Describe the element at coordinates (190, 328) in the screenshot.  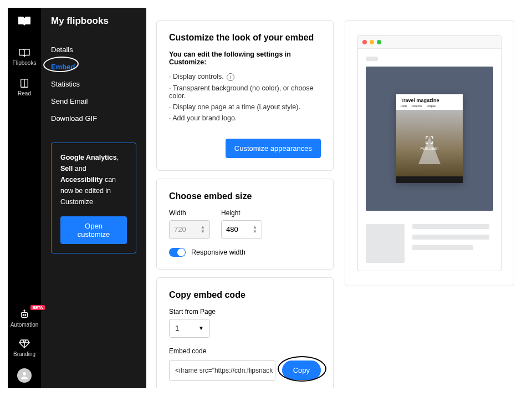
I see `start-page-select: 1 ▼` at that location.